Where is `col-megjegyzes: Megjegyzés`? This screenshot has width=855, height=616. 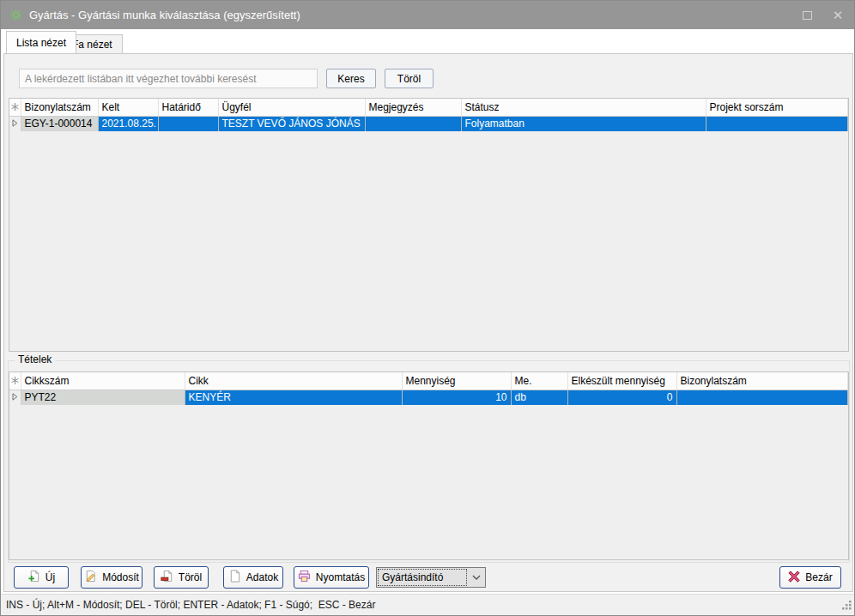
col-megjegyzes: Megjegyzés is located at coordinates (413, 107).